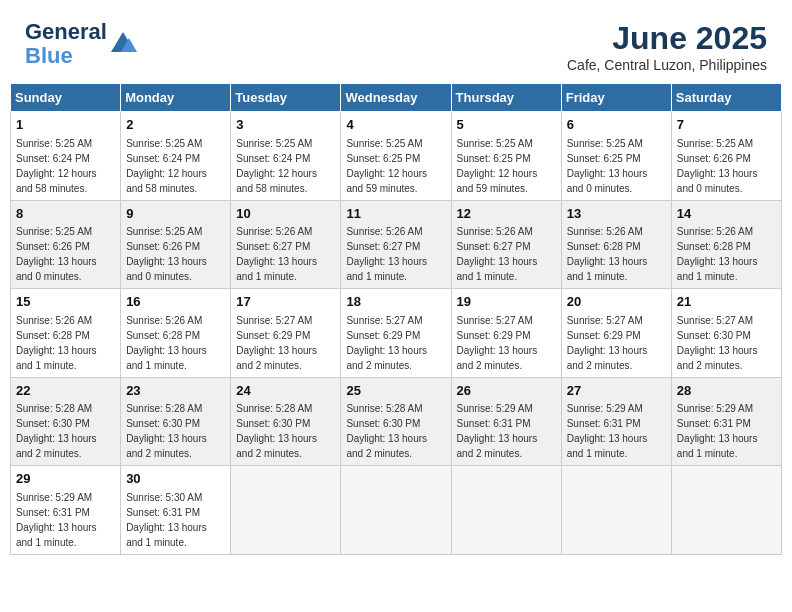 The width and height of the screenshot is (792, 612). I want to click on table-row: 23Sunrise: 5:28 AM Sunset: 6:30 PM Dayli…, so click(176, 422).